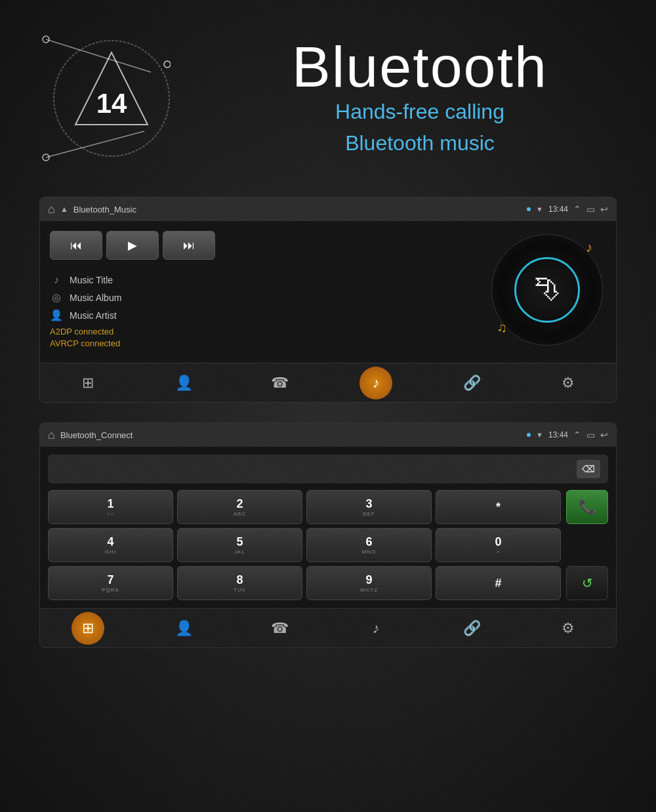  I want to click on logo-svg: 14, so click(98, 98).